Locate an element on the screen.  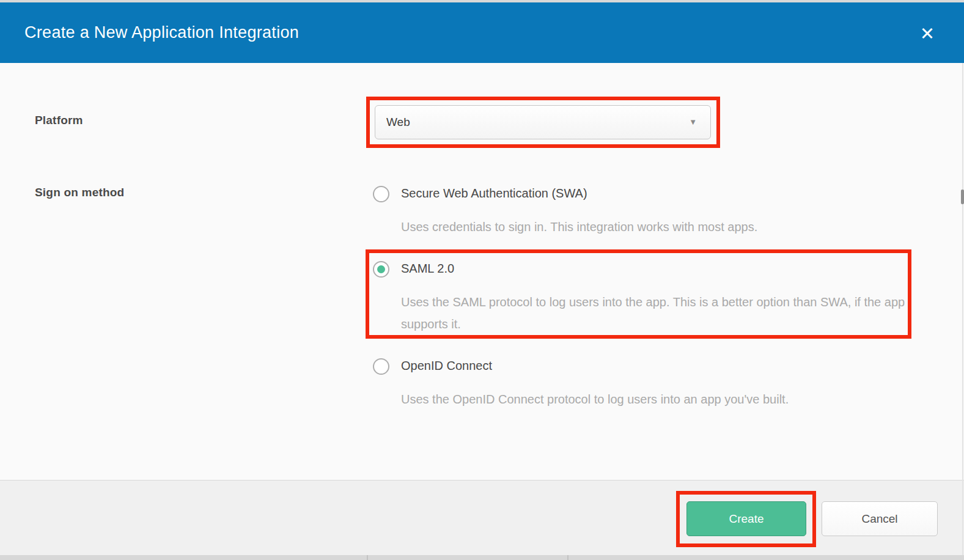
sign-on-method-label: Sign on method is located at coordinates (79, 193).